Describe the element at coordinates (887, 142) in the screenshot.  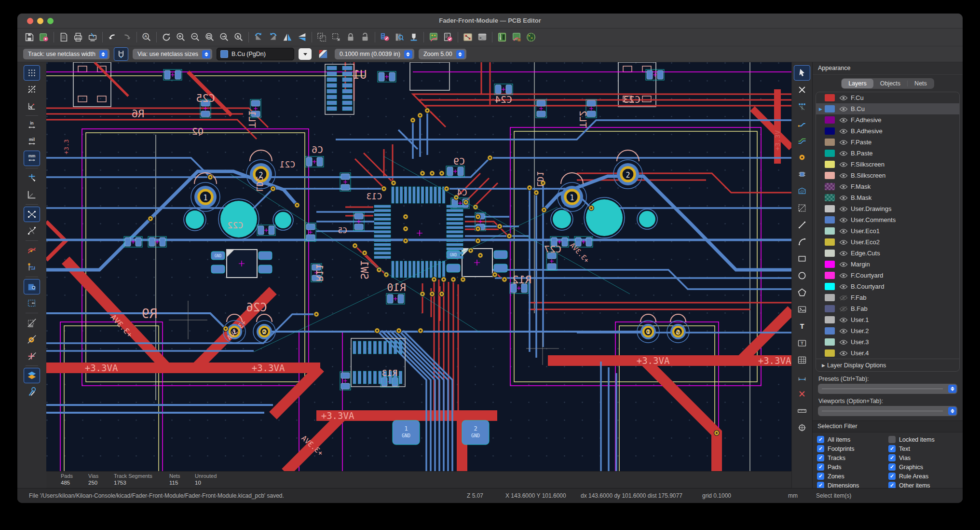
I see `layer-row-f-paste: F.Paste` at that location.